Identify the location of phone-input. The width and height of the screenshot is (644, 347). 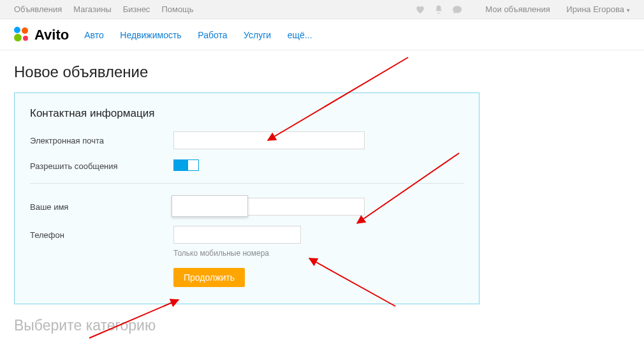
(237, 235).